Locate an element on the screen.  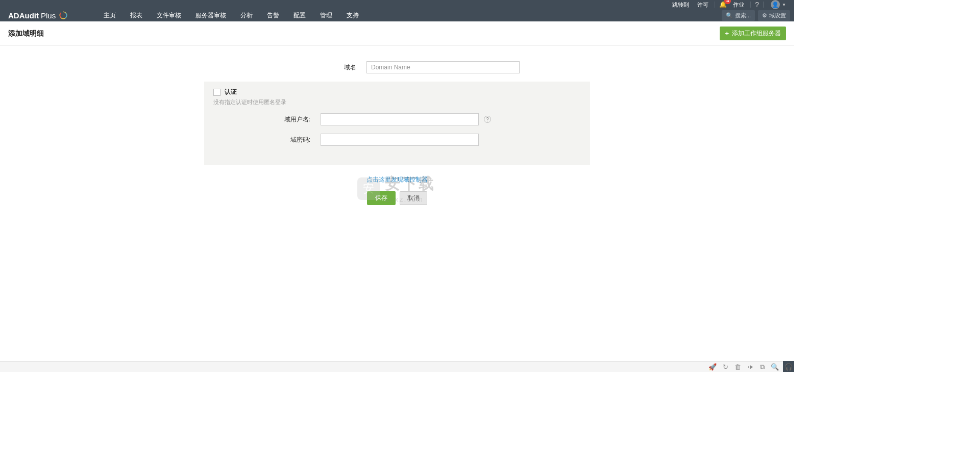
search-label: 搜索... is located at coordinates (743, 15).